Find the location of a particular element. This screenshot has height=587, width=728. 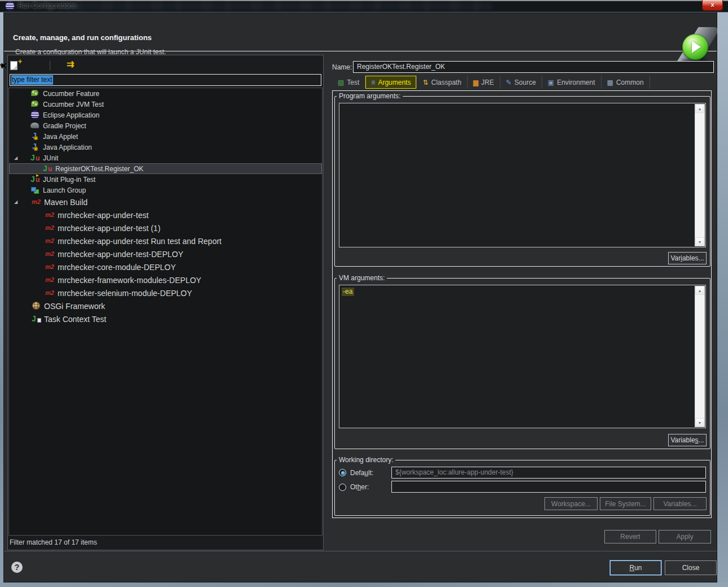

tree-item-gradle-project: Gradle Project is located at coordinates (165, 125).